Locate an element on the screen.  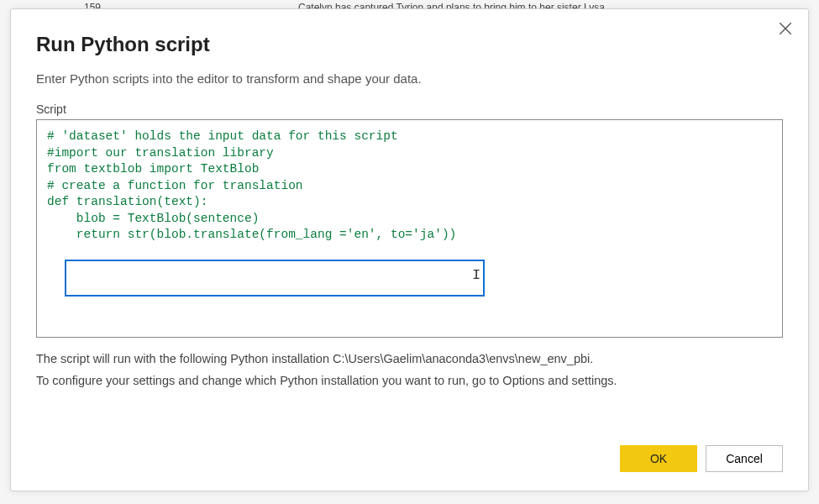
code-line: # create a function for translation is located at coordinates (410, 186).